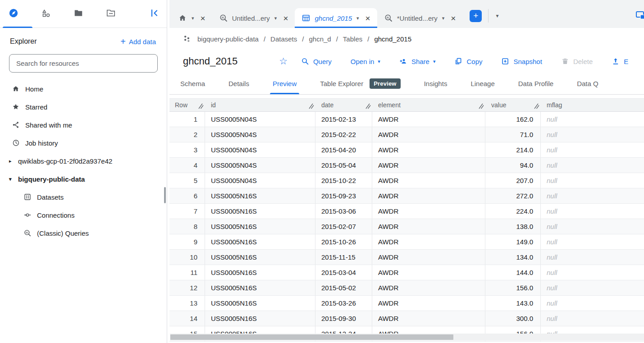 The width and height of the screenshot is (644, 343). I want to click on delete-button: Delete, so click(577, 61).